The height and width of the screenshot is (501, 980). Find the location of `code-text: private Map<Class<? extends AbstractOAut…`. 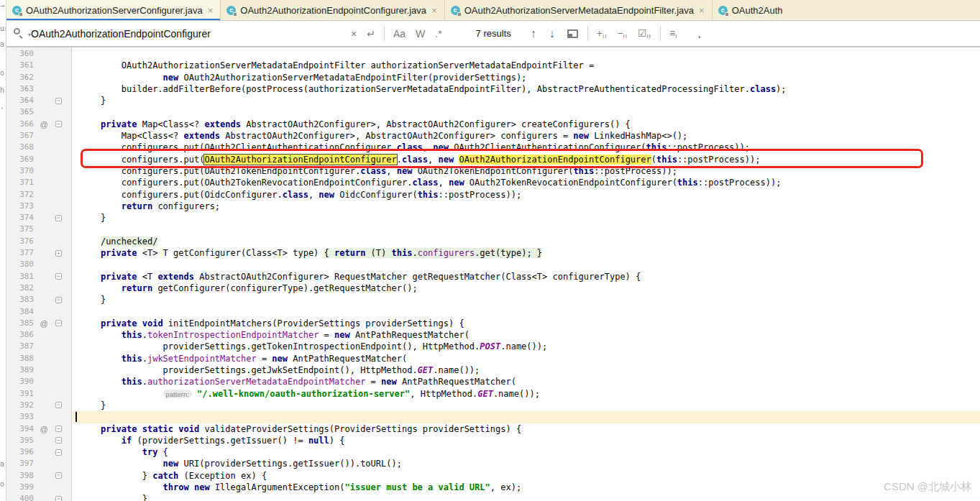

code-text: private Map<Class<? extends AbstractOAut… is located at coordinates (526, 124).